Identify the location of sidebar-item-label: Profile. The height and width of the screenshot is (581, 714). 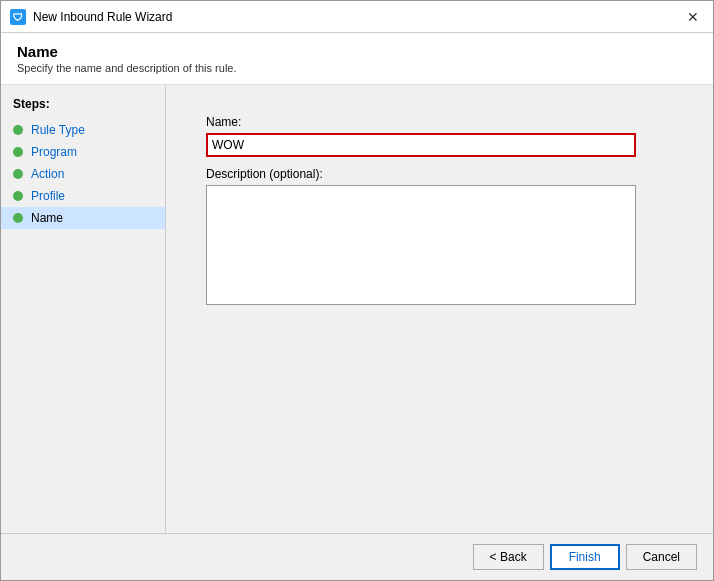
(48, 196).